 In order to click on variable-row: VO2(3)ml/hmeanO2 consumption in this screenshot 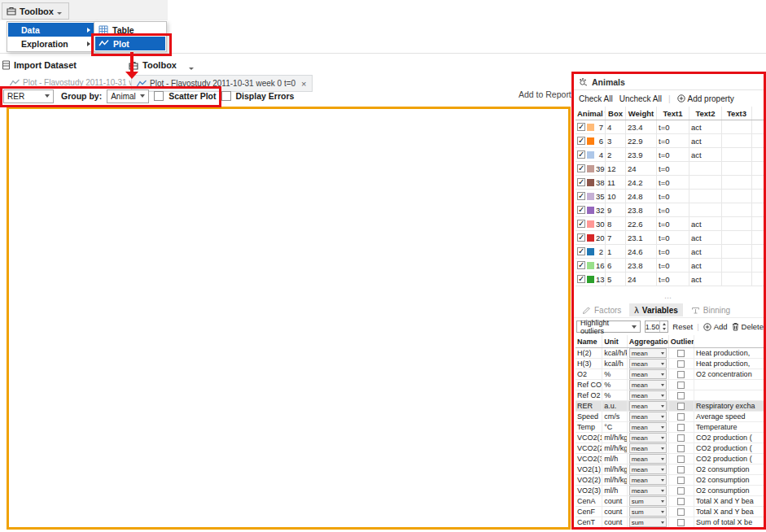, I will do `click(669, 491)`.